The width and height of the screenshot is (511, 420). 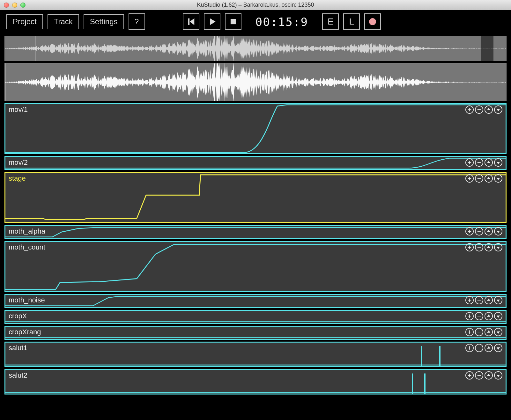 I want to click on track-row: moth_noise, so click(x=256, y=301).